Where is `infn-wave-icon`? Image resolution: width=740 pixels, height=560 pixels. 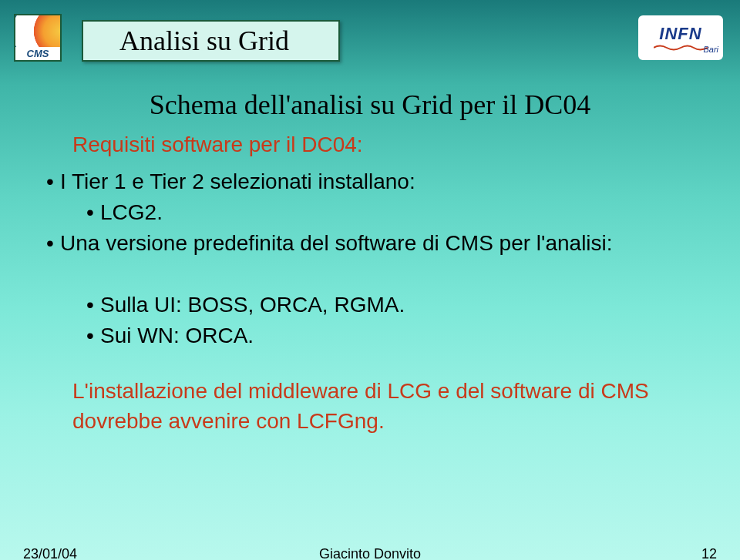 infn-wave-icon is located at coordinates (681, 48).